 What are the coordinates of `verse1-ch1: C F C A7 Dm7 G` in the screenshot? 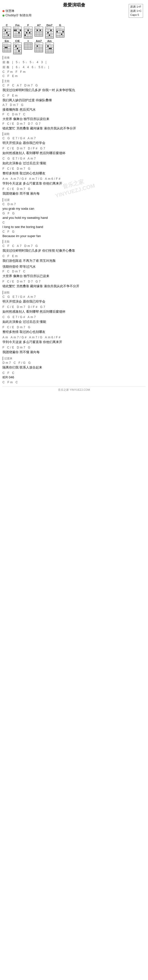 It's located at (74, 85).